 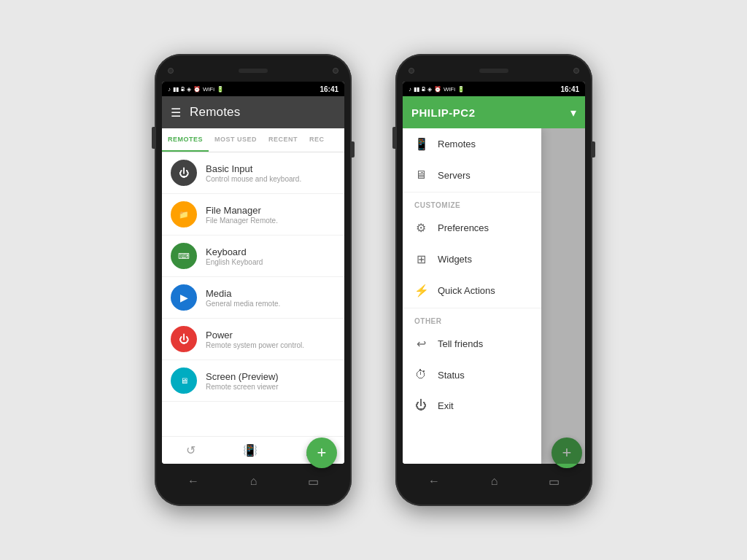 I want to click on preferences-label: Preferences, so click(x=463, y=228).